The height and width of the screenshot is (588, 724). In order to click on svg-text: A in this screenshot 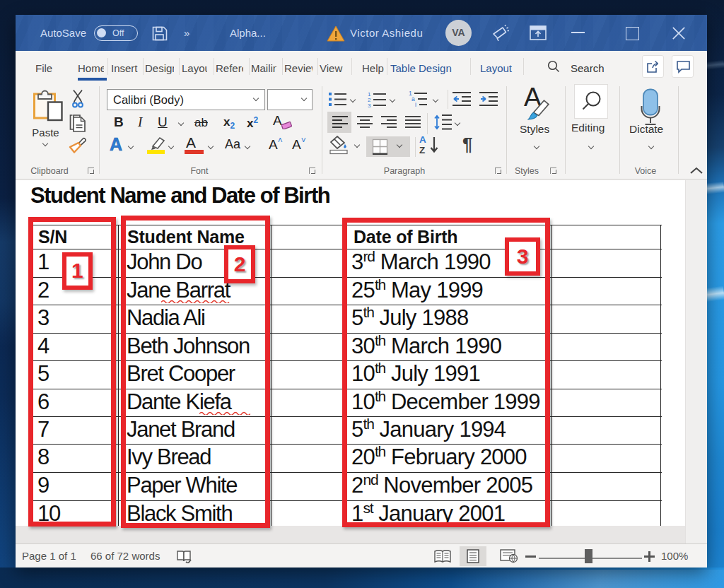, I will do `click(423, 140)`.